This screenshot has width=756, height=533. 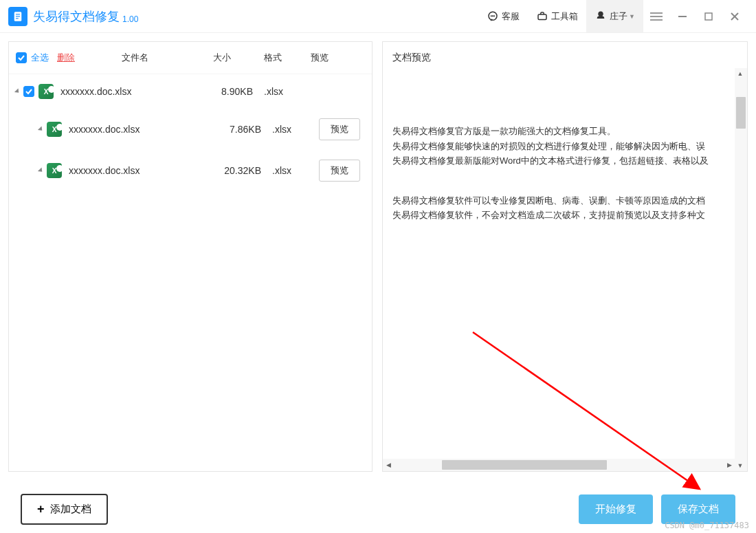 What do you see at coordinates (190, 58) in the screenshot?
I see `list-header: 全选 删除 文件名 大小 格式 预览` at bounding box center [190, 58].